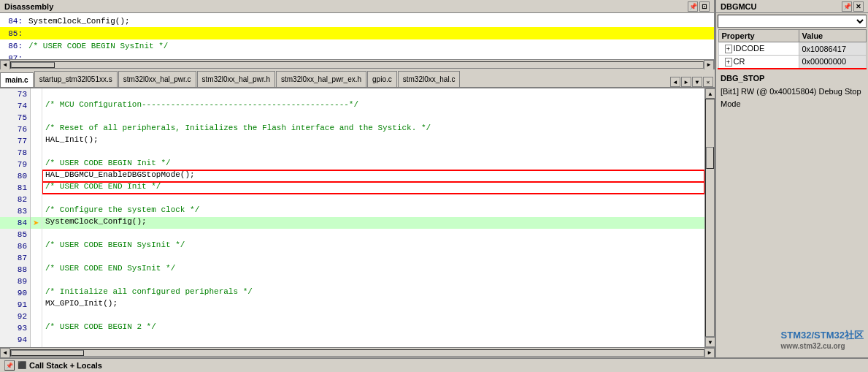  What do you see at coordinates (710, 353) in the screenshot?
I see `h-scroll-right: ►` at bounding box center [710, 353].